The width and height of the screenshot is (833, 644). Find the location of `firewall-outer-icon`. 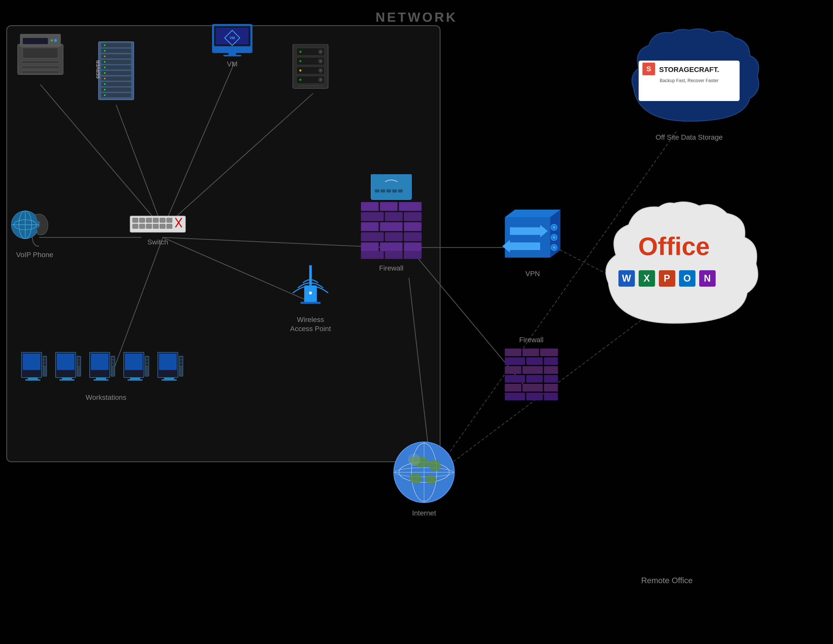

firewall-outer-icon is located at coordinates (531, 376).